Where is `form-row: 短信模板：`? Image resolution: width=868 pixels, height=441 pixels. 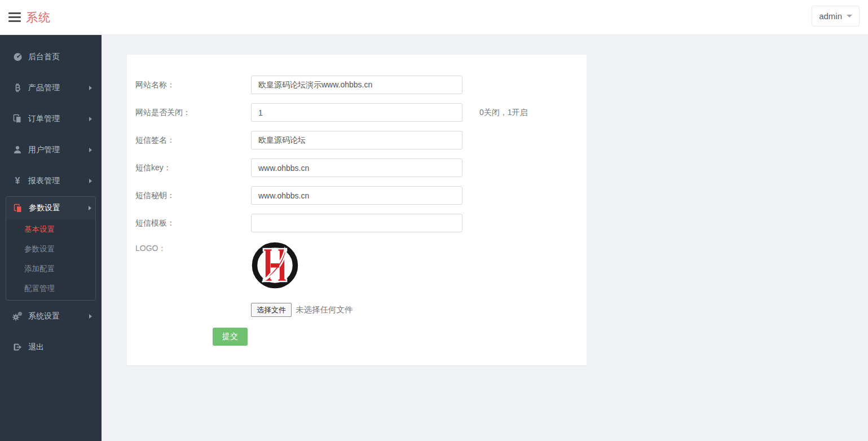 form-row: 短信模板： is located at coordinates (361, 223).